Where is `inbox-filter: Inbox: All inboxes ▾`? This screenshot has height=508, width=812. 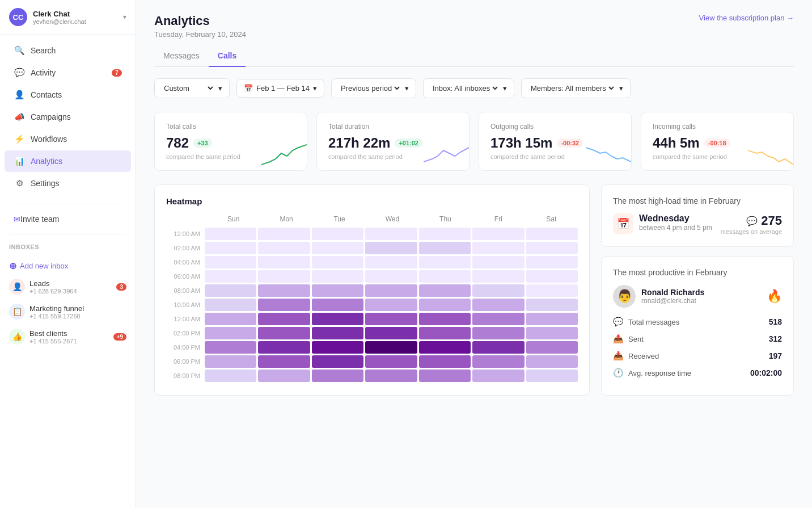
inbox-filter: Inbox: All inboxes ▾ is located at coordinates (468, 89).